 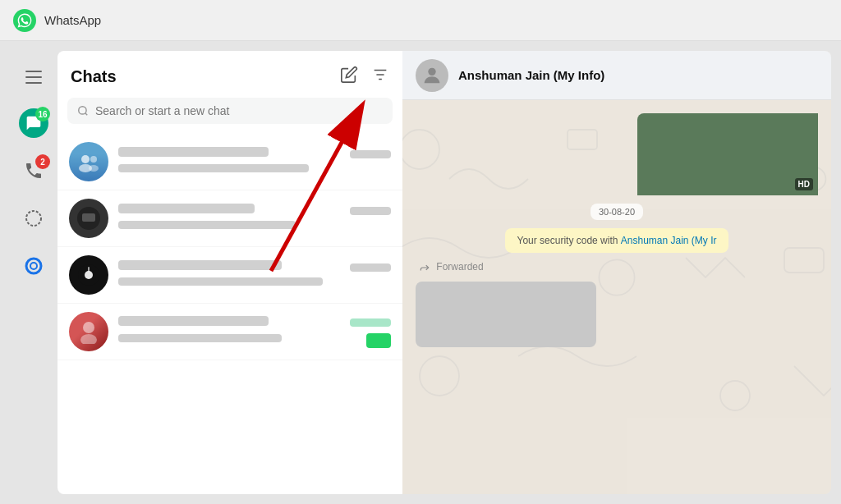 I want to click on chats-header-icons, so click(x=365, y=77).